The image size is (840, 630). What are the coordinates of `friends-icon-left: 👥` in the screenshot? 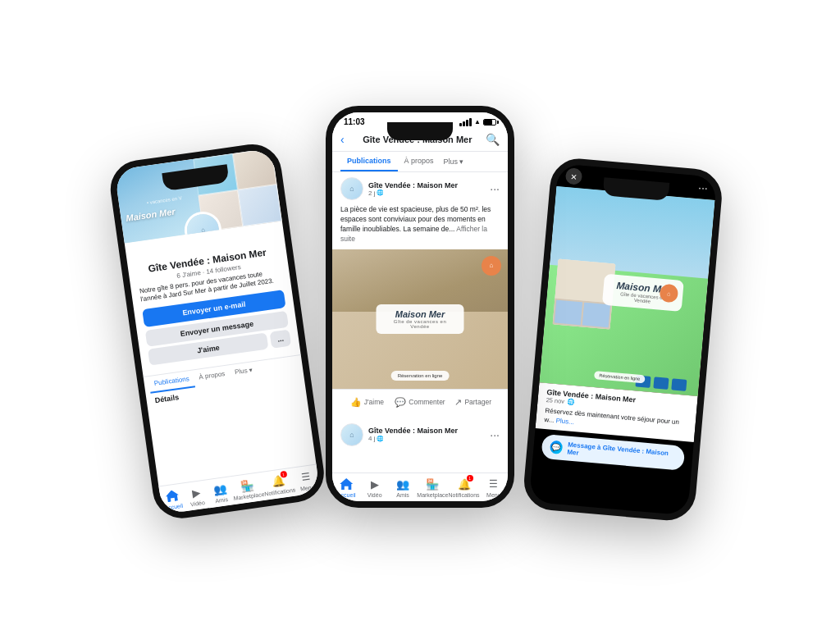 It's located at (220, 489).